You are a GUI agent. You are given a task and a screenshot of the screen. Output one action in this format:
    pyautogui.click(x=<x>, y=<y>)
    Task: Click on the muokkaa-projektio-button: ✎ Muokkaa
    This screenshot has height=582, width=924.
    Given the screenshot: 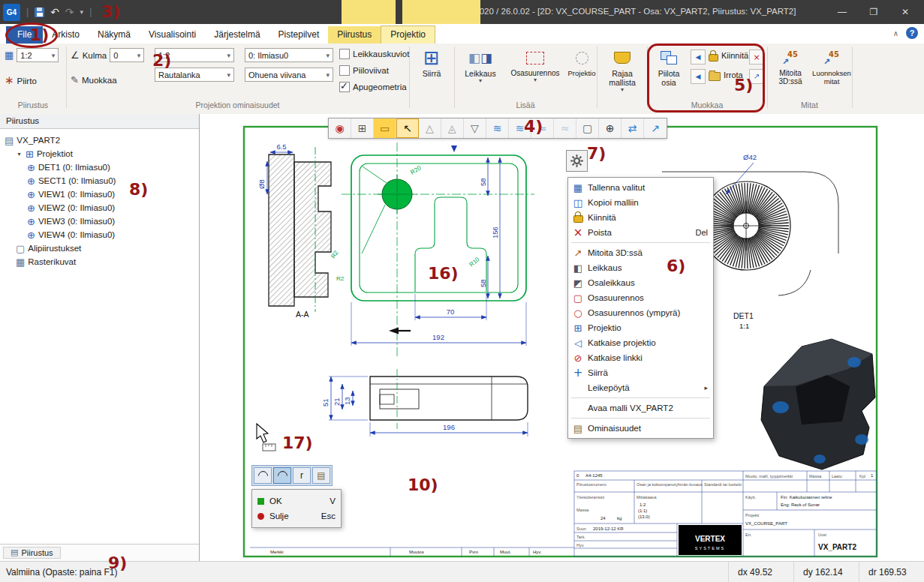 What is the action you would take?
    pyautogui.click(x=94, y=80)
    